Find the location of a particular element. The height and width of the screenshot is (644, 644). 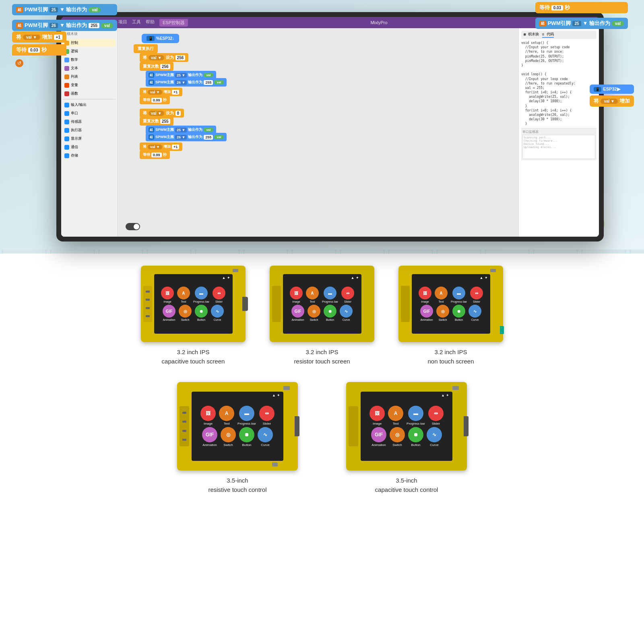

wifi-bt-icons-1: ▲ ✦ is located at coordinates (226, 278).